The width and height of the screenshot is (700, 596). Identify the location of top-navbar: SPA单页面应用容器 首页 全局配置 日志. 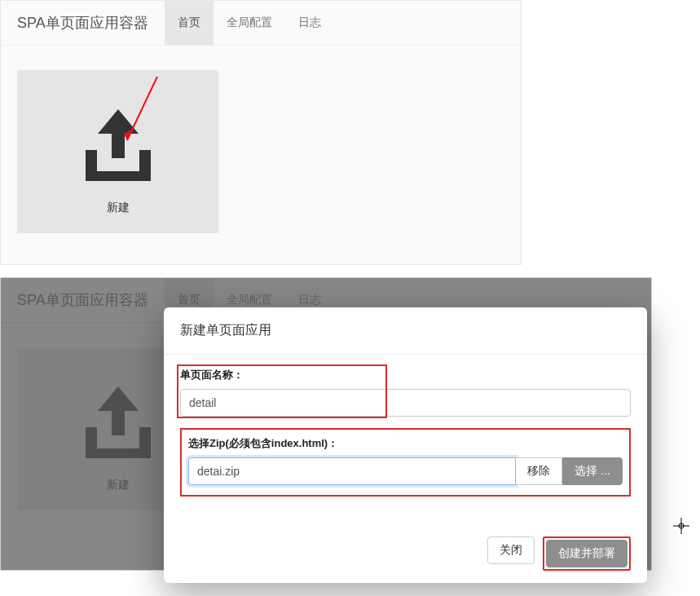
(261, 23).